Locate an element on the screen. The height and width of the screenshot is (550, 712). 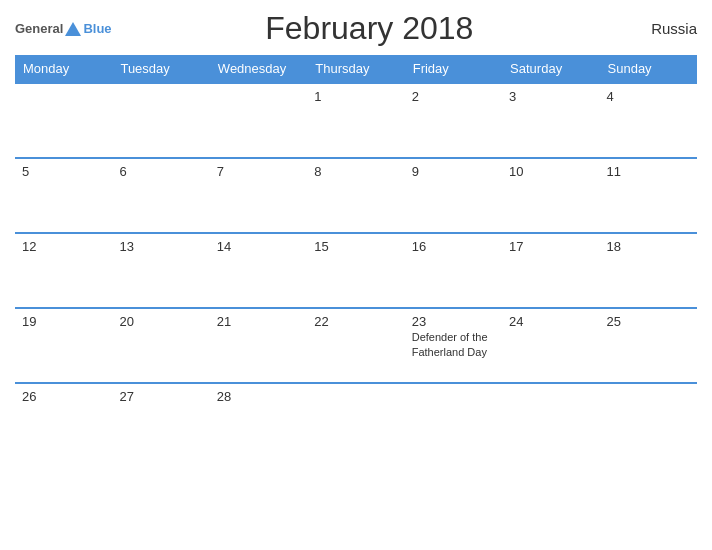
calendar-cell-w4-d4: 22 is located at coordinates (356, 344).